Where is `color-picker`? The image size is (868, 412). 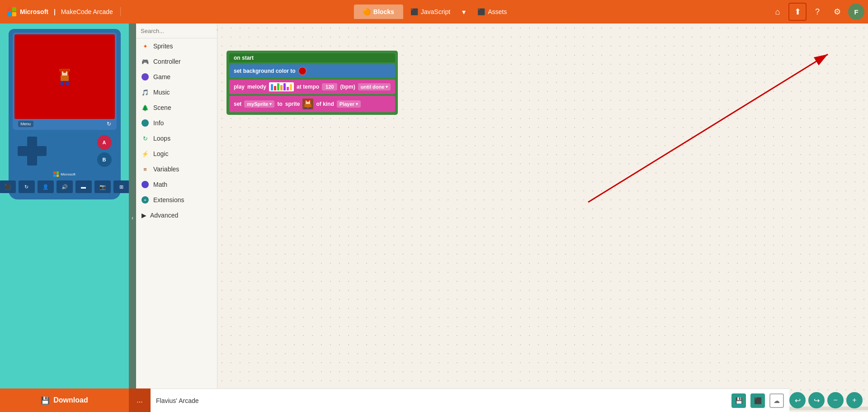
color-picker is located at coordinates (302, 71).